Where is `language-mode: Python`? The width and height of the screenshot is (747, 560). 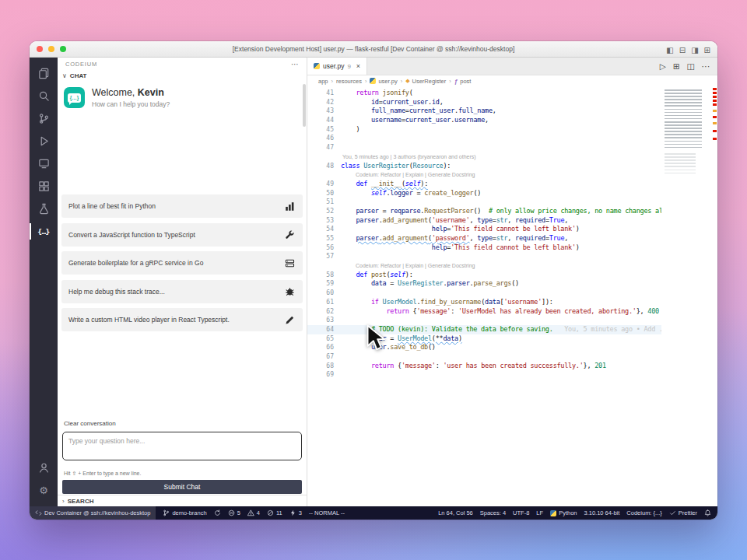 language-mode: Python is located at coordinates (563, 513).